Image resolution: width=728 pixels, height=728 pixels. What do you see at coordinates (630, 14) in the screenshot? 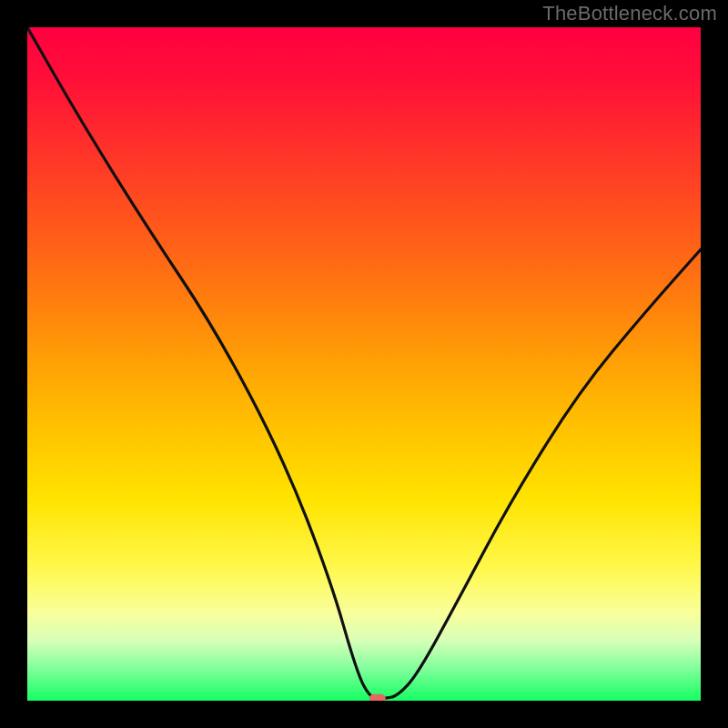
I see `watermark-text: TheBottleneck.com` at bounding box center [630, 14].